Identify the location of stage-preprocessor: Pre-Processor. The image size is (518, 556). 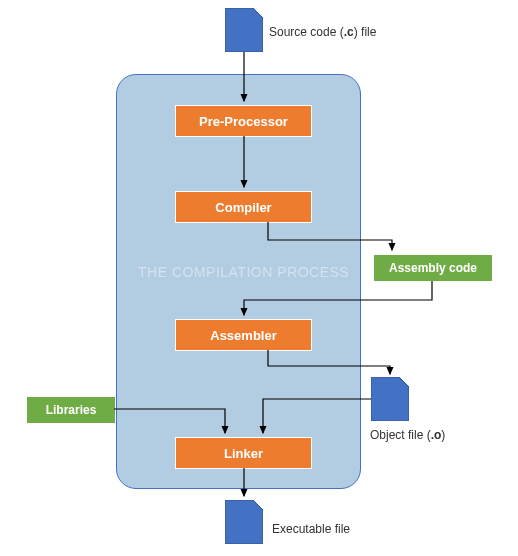
(244, 121).